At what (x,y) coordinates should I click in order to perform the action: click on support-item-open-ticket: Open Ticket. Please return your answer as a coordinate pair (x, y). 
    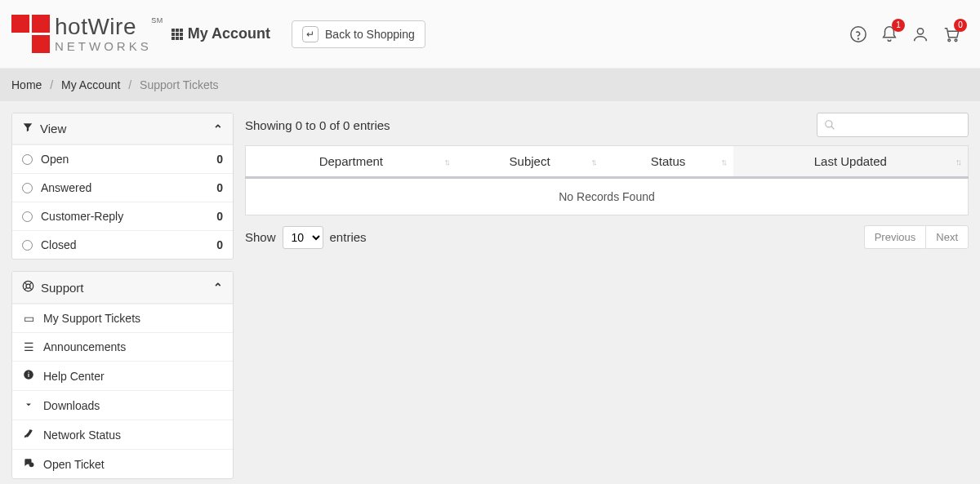
    Looking at the image, I should click on (122, 464).